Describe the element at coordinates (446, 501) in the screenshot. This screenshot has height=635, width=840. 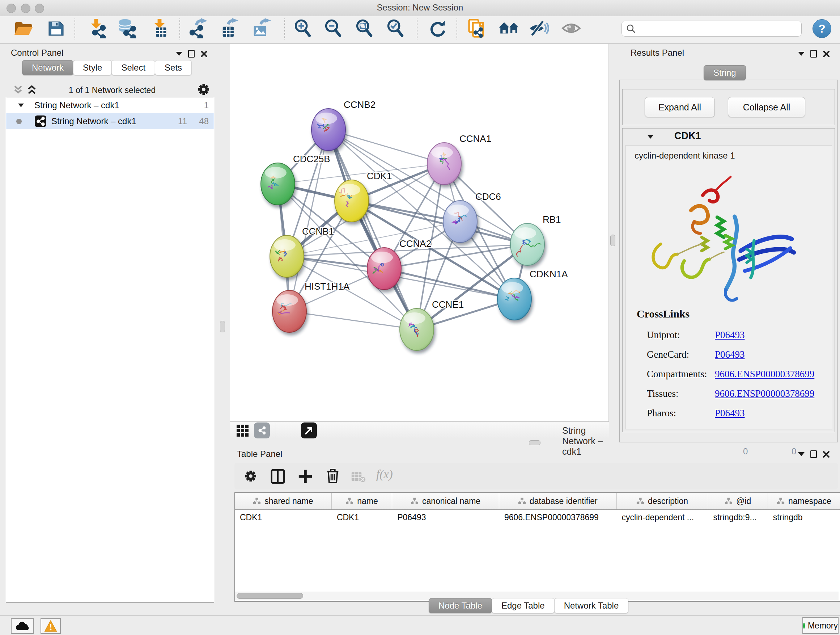
I see `column-header: canonical name` at that location.